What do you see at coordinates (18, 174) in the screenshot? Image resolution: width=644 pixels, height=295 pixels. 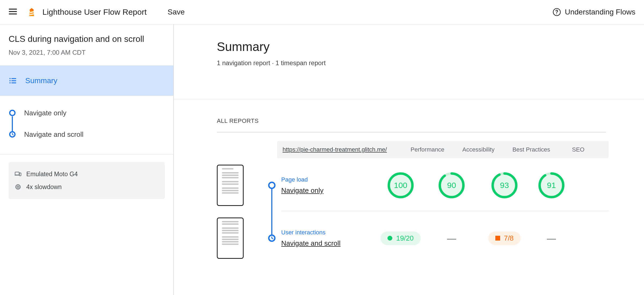 I see `devices-icon` at bounding box center [18, 174].